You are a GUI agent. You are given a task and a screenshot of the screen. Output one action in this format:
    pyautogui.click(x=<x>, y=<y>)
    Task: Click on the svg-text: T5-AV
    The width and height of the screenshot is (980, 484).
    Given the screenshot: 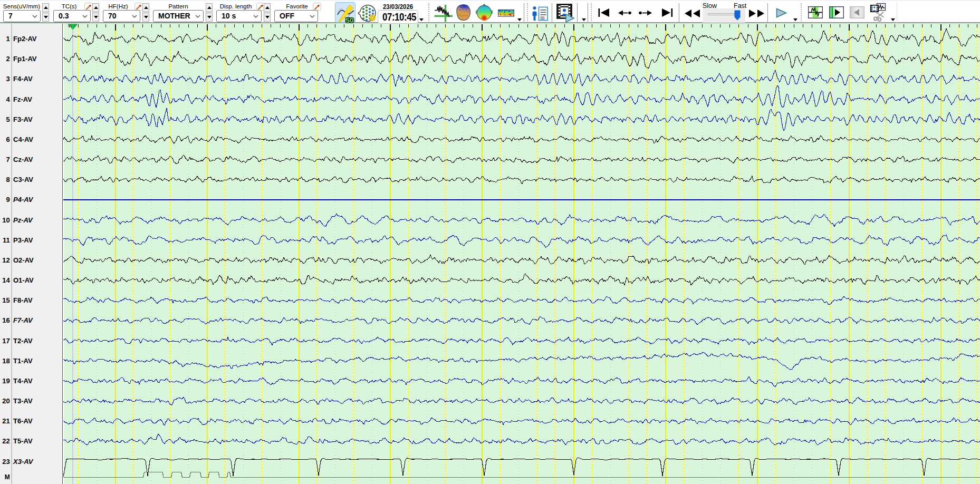 What is the action you would take?
    pyautogui.click(x=23, y=441)
    